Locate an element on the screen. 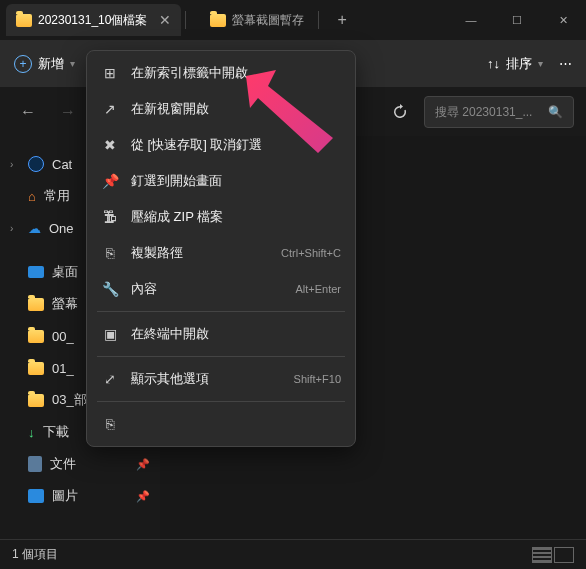 The height and width of the screenshot is (569, 586). view-toggle is located at coordinates (553, 555).